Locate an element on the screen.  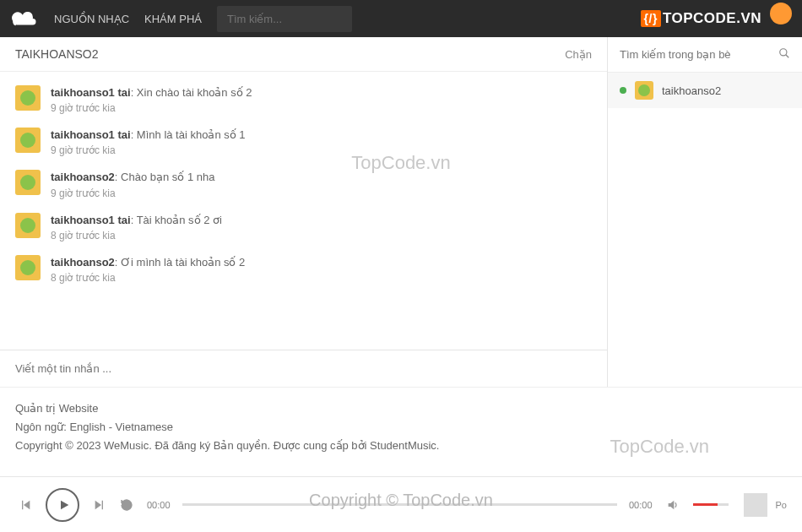
player-right-text: Po is located at coordinates (783, 505).